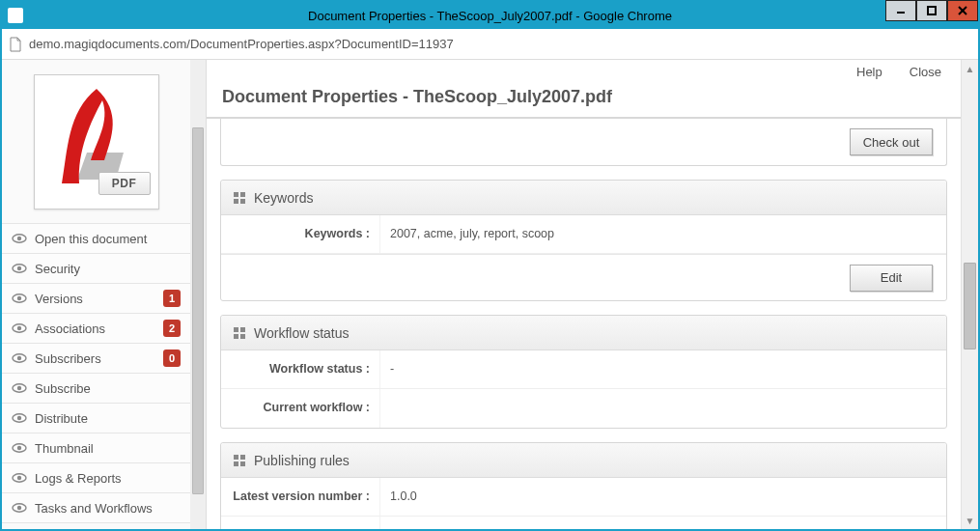 This screenshot has height=531, width=980. I want to click on field-label: Workflow status :, so click(300, 369).